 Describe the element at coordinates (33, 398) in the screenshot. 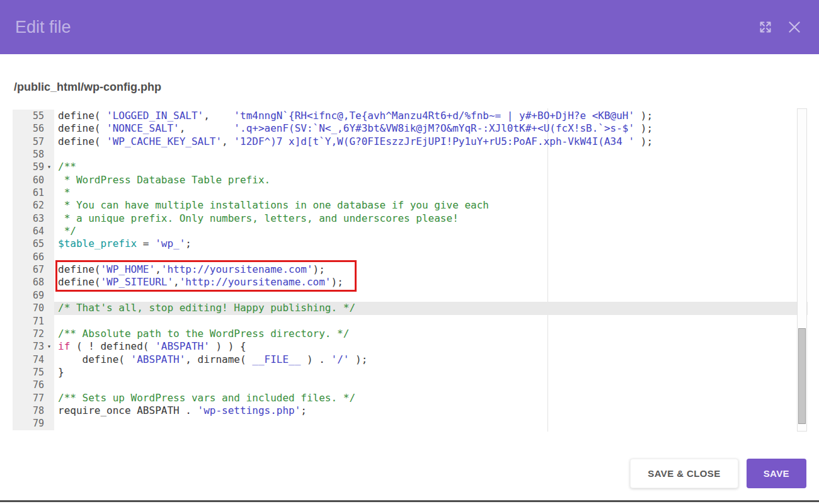

I see `line-number-gutter: 77` at that location.